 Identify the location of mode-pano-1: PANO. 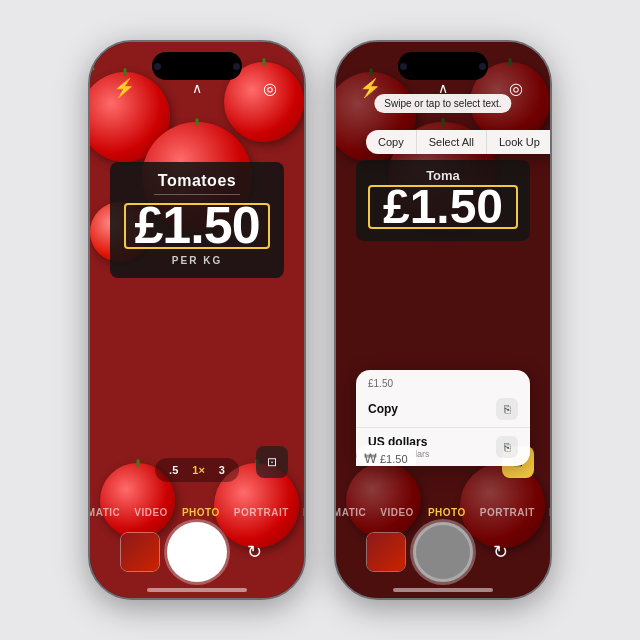
(304, 512).